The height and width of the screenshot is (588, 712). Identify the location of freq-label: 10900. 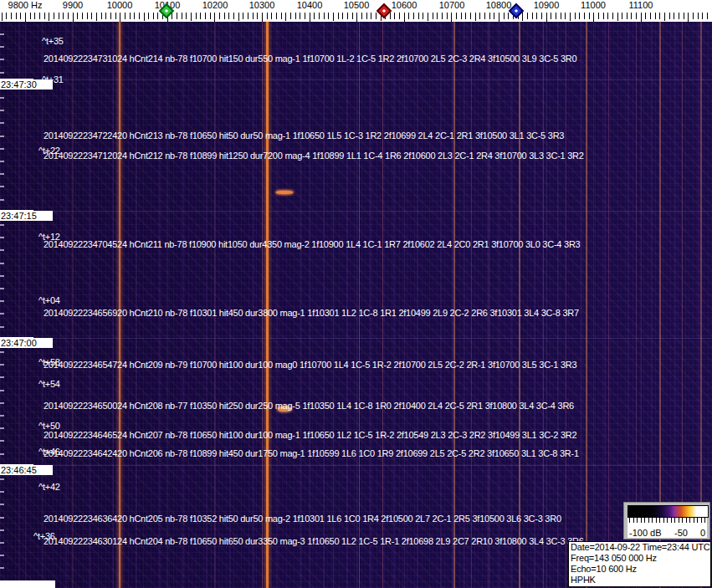
(547, 5).